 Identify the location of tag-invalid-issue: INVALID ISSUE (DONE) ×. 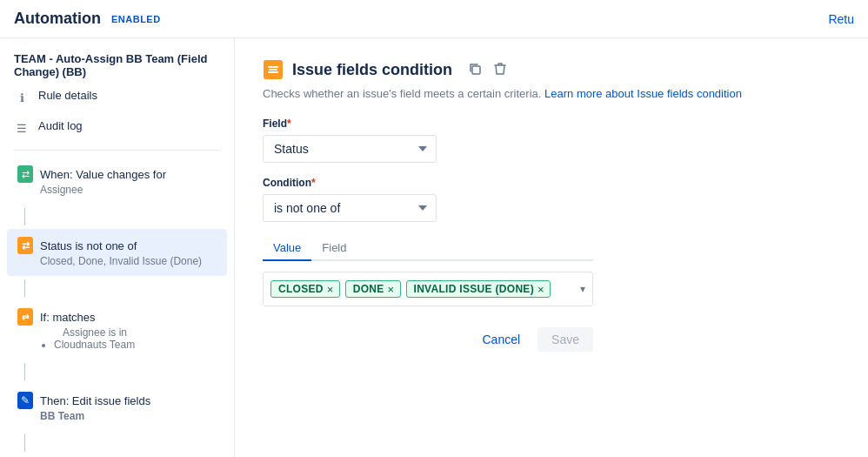
(478, 289).